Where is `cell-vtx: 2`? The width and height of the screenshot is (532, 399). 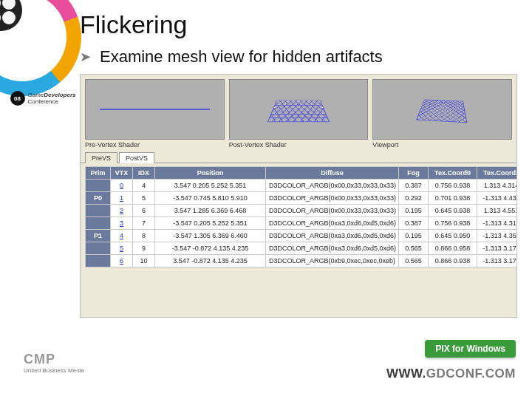
cell-vtx: 2 is located at coordinates (122, 211).